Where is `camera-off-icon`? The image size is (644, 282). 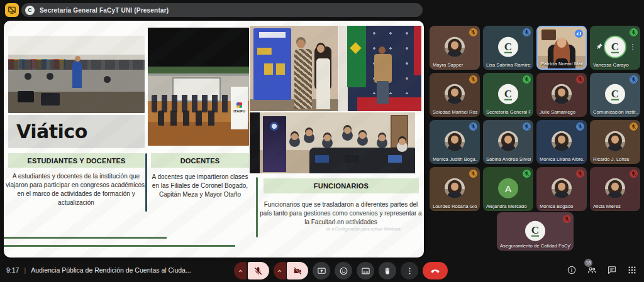
camera-off-icon is located at coordinates (298, 271).